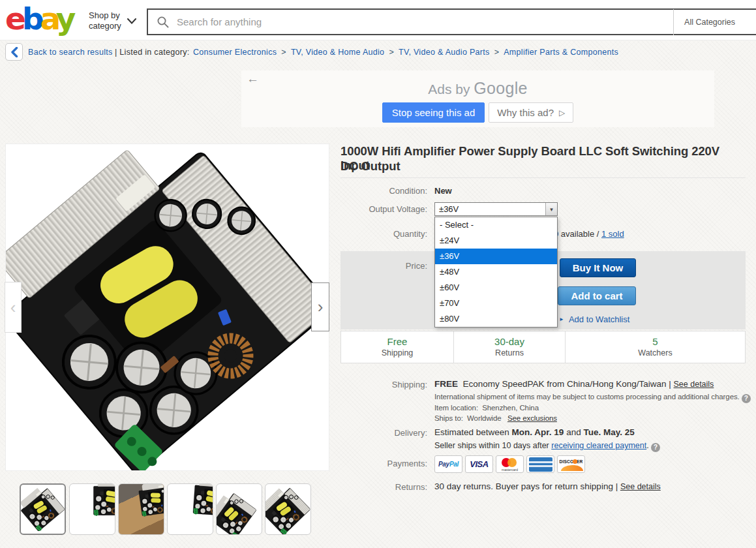  I want to click on availability-text: 0 available / 1 sold, so click(589, 234).